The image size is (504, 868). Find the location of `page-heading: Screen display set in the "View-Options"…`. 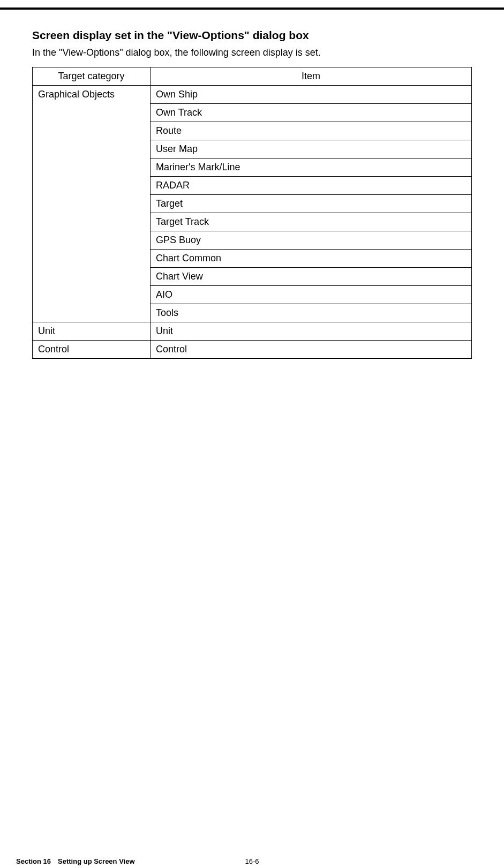

page-heading: Screen display set in the "View-Options"… is located at coordinates (252, 35).